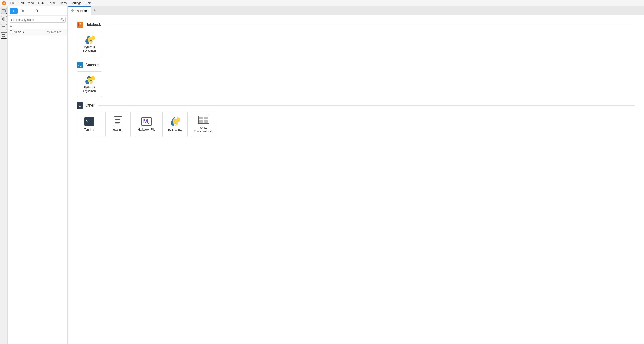  I want to click on notebook-divider, so click(370, 25).